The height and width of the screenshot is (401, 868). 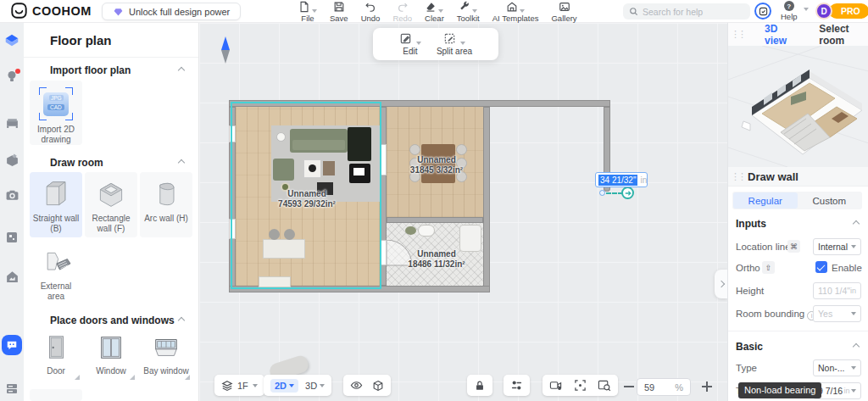 What do you see at coordinates (171, 12) in the screenshot?
I see `unlock-design-power-button: Unlock full design power` at bounding box center [171, 12].